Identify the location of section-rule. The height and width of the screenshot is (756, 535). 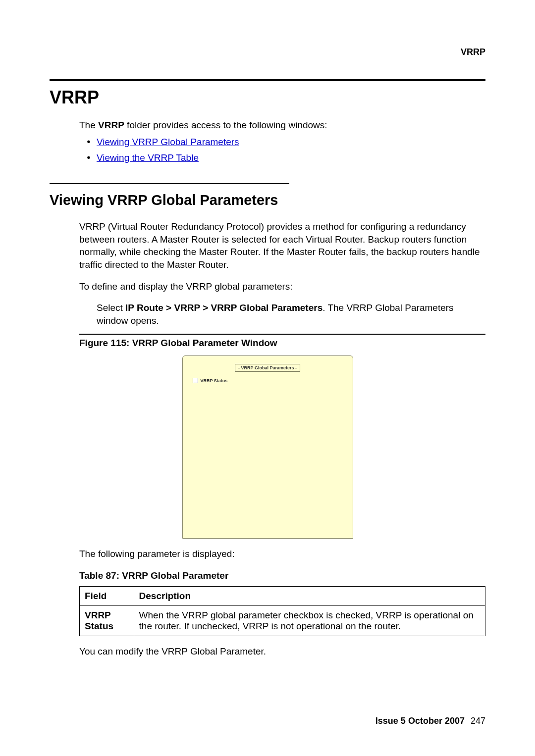
(169, 184).